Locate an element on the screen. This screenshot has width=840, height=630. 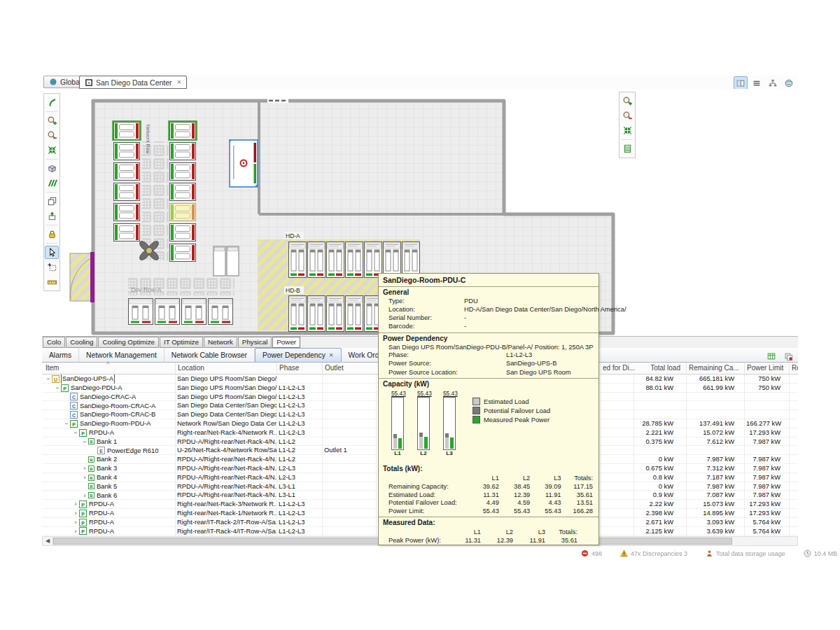
editor-toolbar is located at coordinates (764, 83).